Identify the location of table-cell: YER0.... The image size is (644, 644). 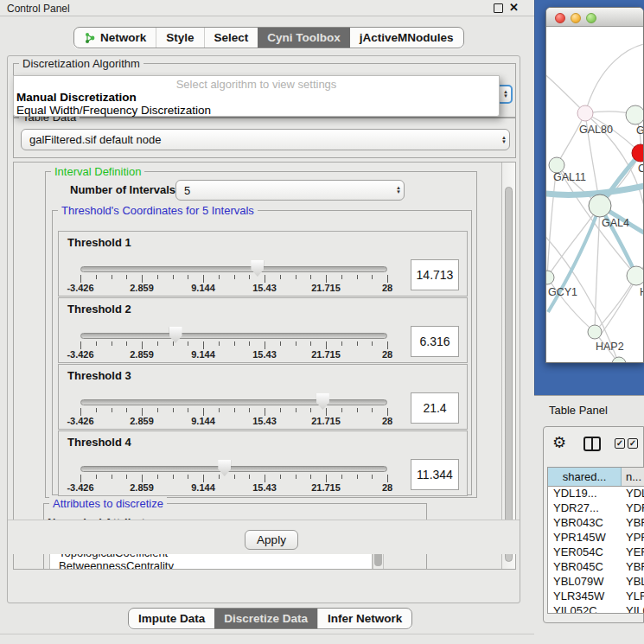
(633, 553).